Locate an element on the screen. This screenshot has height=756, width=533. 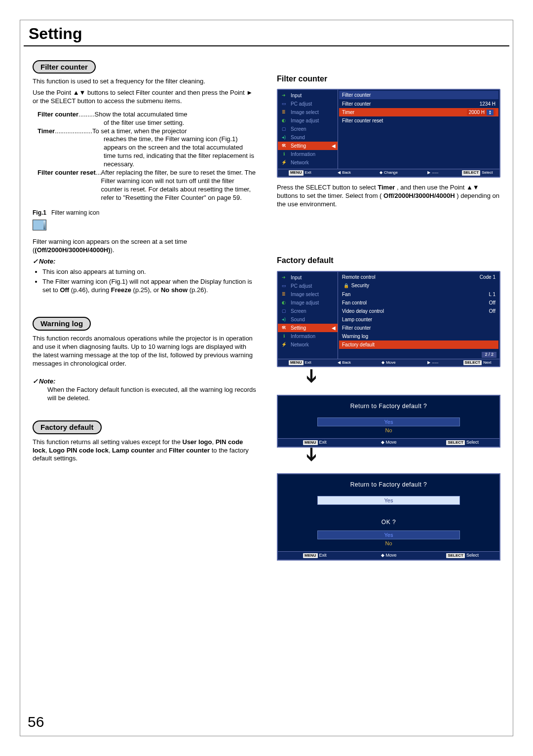
osd-row-warn: Warning log is located at coordinates (419, 337).